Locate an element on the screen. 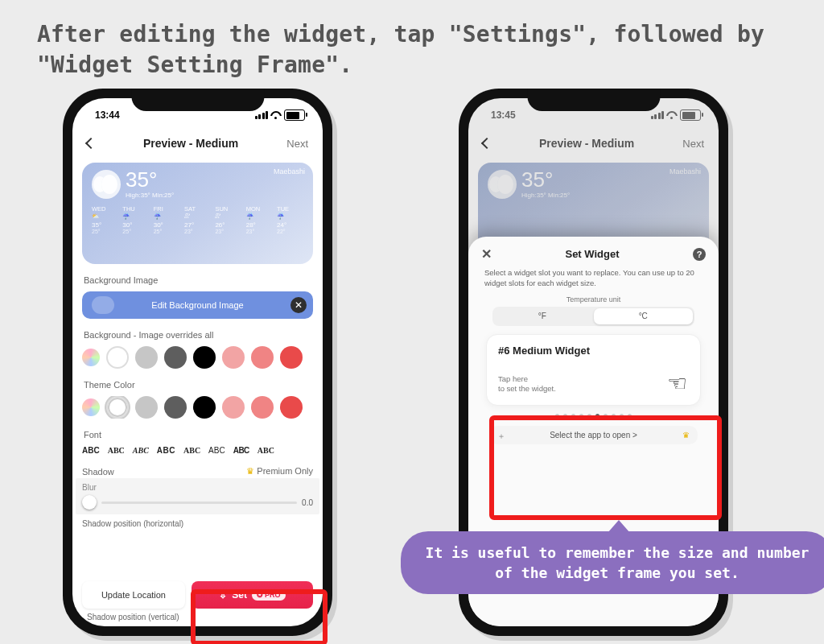  help-icon: ? is located at coordinates (699, 254).